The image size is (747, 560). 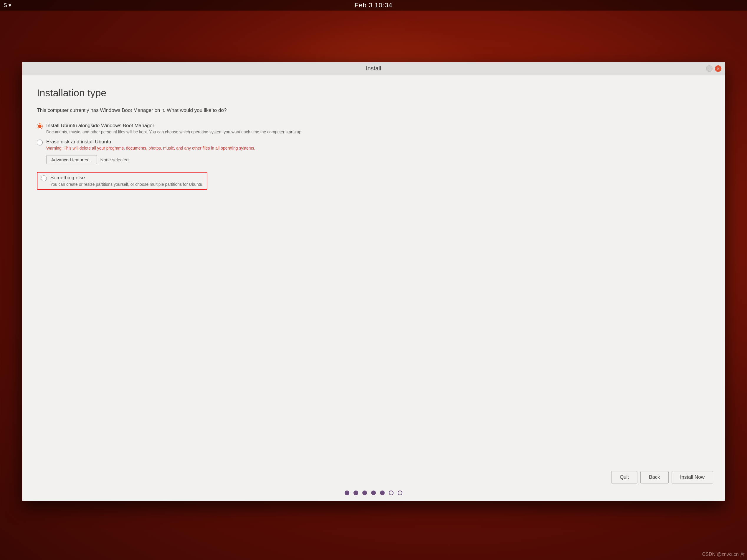 I want to click on page-title: Installation type, so click(x=374, y=93).